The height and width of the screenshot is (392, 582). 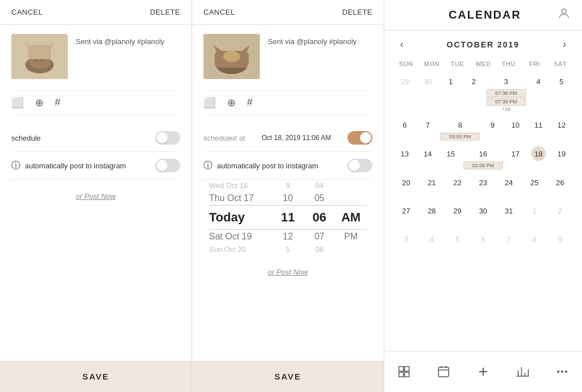 What do you see at coordinates (232, 103) in the screenshot?
I see `panel2-add-media-icon: ⊕` at bounding box center [232, 103].